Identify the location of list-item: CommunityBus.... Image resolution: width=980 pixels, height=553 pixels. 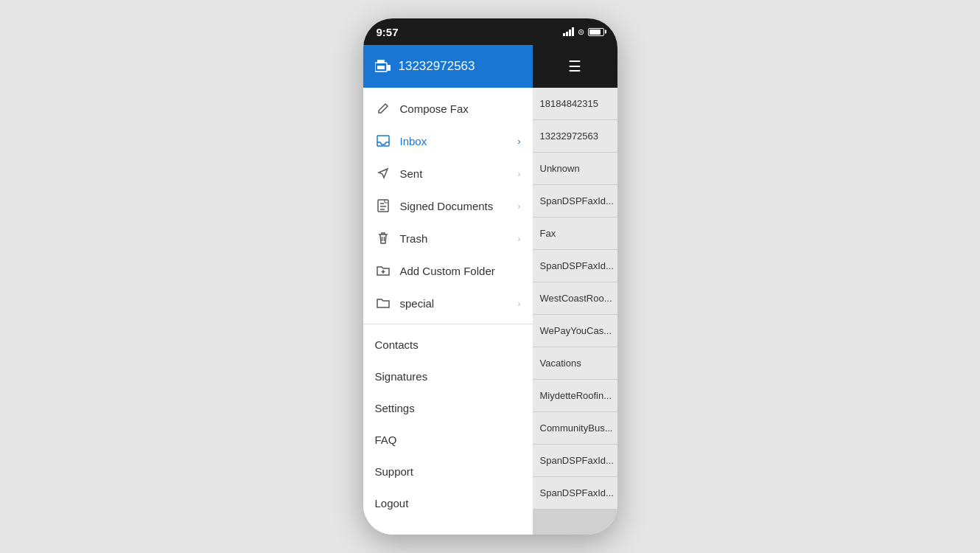
(575, 428).